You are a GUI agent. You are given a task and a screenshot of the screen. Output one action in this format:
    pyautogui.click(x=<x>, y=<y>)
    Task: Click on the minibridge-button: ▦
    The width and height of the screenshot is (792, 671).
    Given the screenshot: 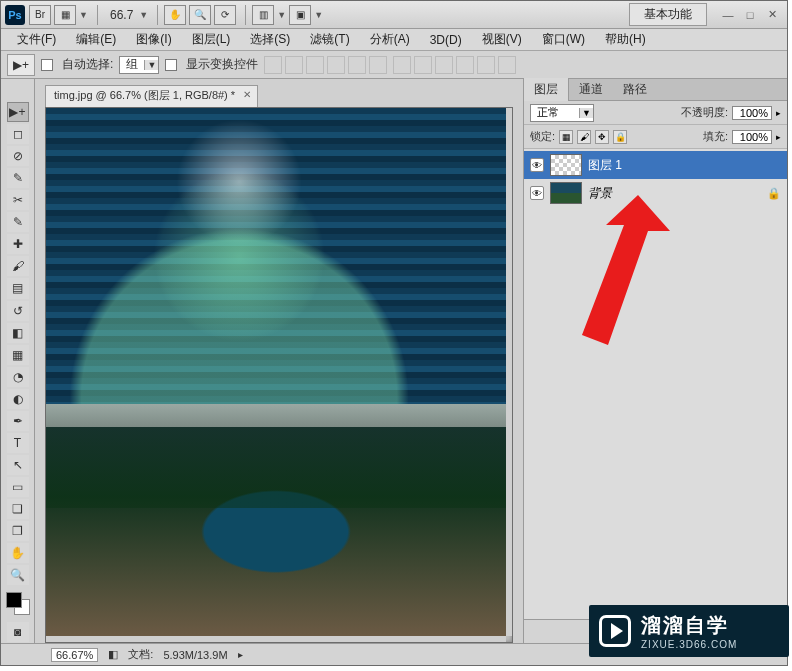 What is the action you would take?
    pyautogui.click(x=65, y=15)
    